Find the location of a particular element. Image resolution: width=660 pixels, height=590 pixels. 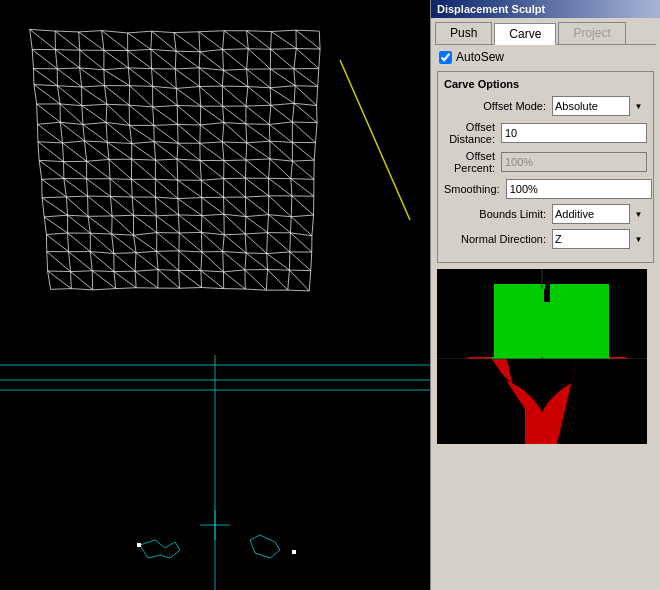

offset-distance-row: Offset Distance: is located at coordinates (546, 133).